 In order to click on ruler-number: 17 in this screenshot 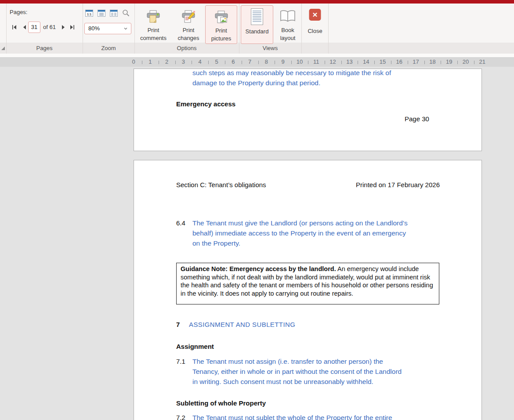, I will do `click(416, 62)`.